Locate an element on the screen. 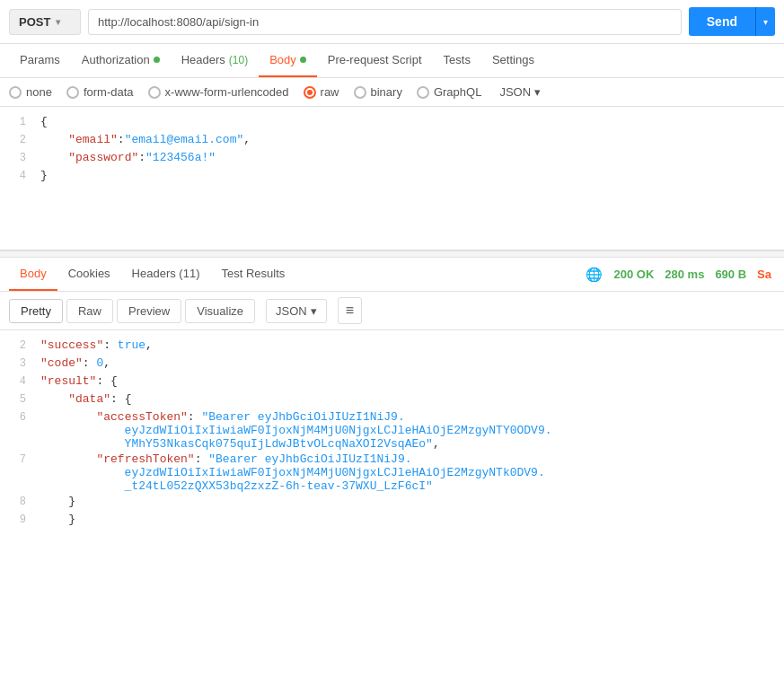 This screenshot has width=784, height=676. res-line-2: 2 "success": true, is located at coordinates (392, 347).